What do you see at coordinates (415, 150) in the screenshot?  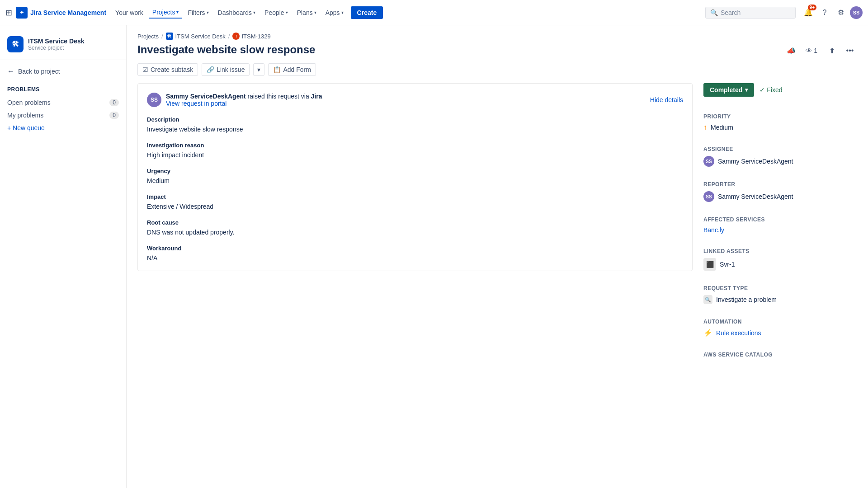 I see `investigation-section: Investigation reason High impact inciden…` at bounding box center [415, 150].